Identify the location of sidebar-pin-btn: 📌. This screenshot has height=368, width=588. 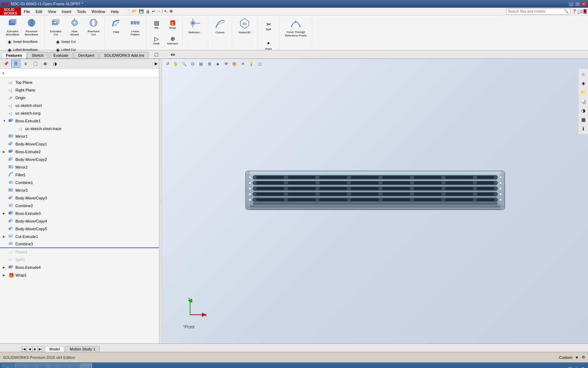
(6, 64).